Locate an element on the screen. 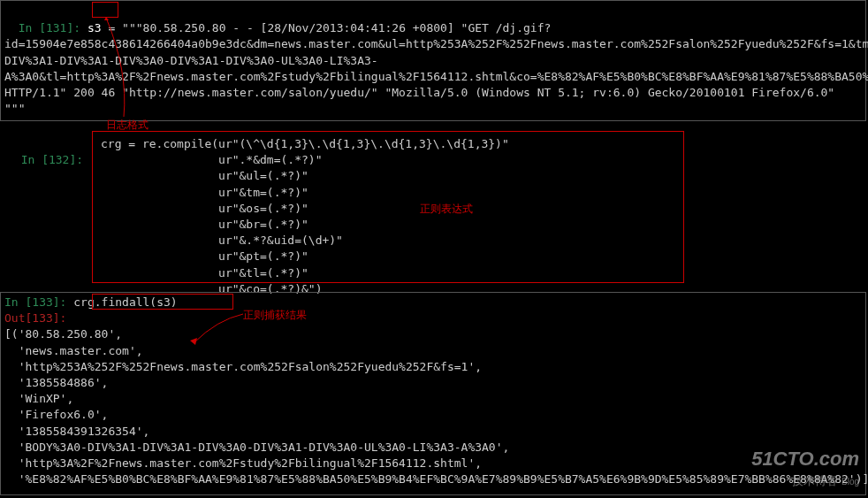 The height and width of the screenshot is (498, 868). in-prompt-num-133: 133 is located at coordinates (42, 303).